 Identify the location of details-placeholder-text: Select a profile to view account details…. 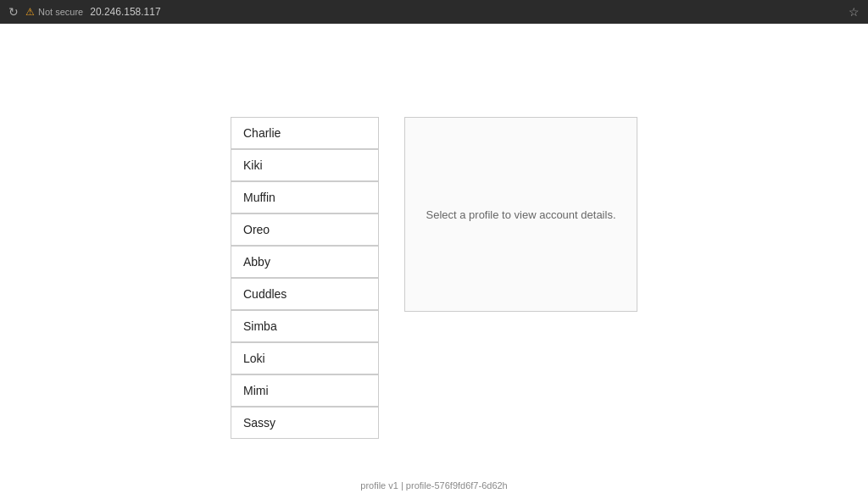
(520, 215).